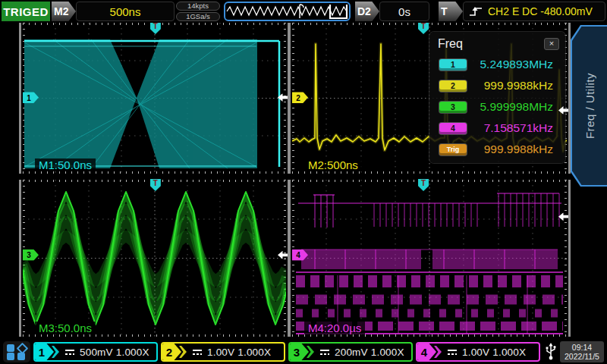 Image resolution: width=607 pixels, height=364 pixels. What do you see at coordinates (287, 11) in the screenshot?
I see `waveform-preview` at bounding box center [287, 11].